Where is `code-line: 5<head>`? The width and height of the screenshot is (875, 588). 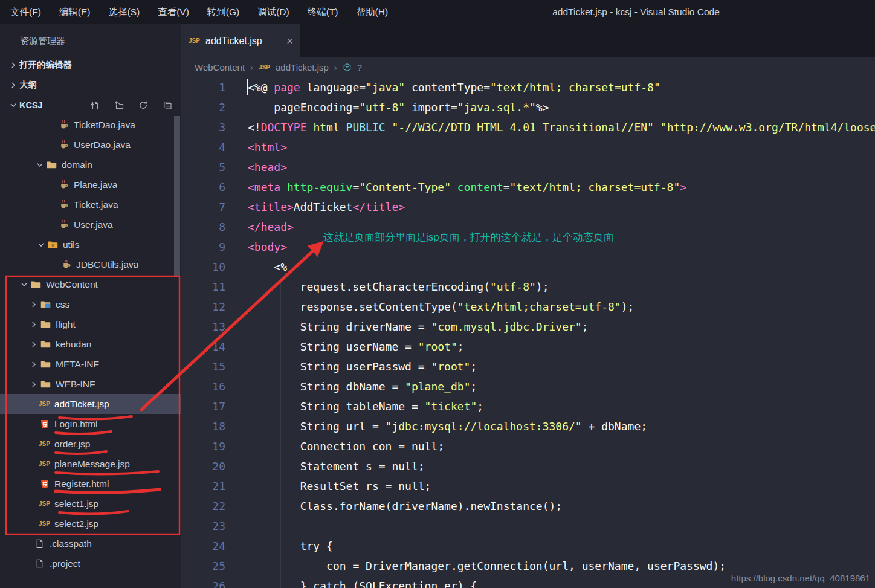
code-line: 5<head> is located at coordinates (528, 167).